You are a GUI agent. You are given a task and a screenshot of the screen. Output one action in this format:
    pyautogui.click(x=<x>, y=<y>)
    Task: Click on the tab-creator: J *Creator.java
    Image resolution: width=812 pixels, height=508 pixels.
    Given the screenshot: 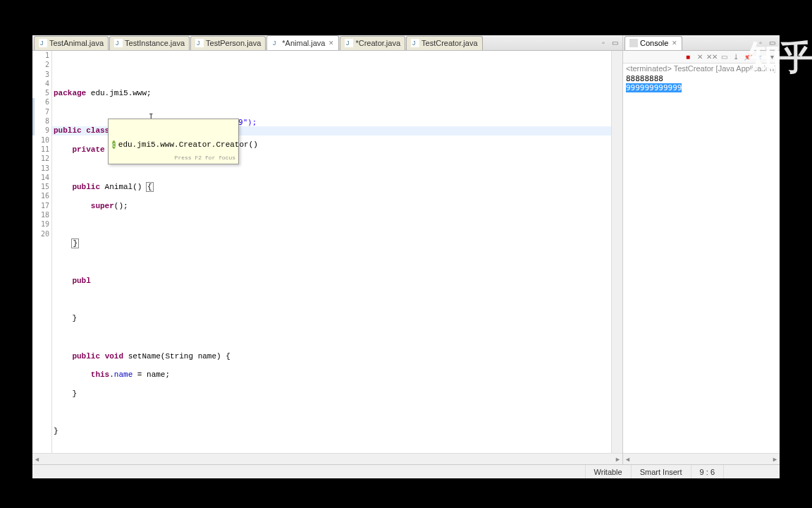 What is the action you would take?
    pyautogui.click(x=372, y=43)
    